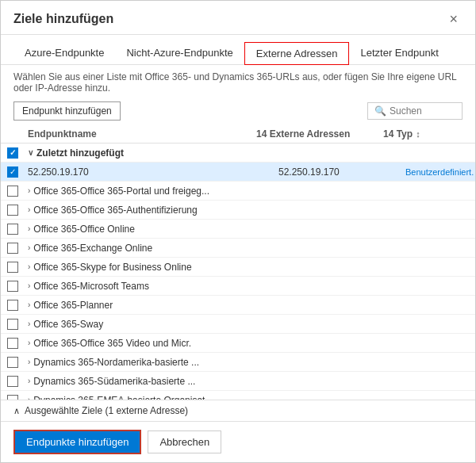 The image size is (476, 463). I want to click on cancel-button: Abbrechen, so click(184, 442).